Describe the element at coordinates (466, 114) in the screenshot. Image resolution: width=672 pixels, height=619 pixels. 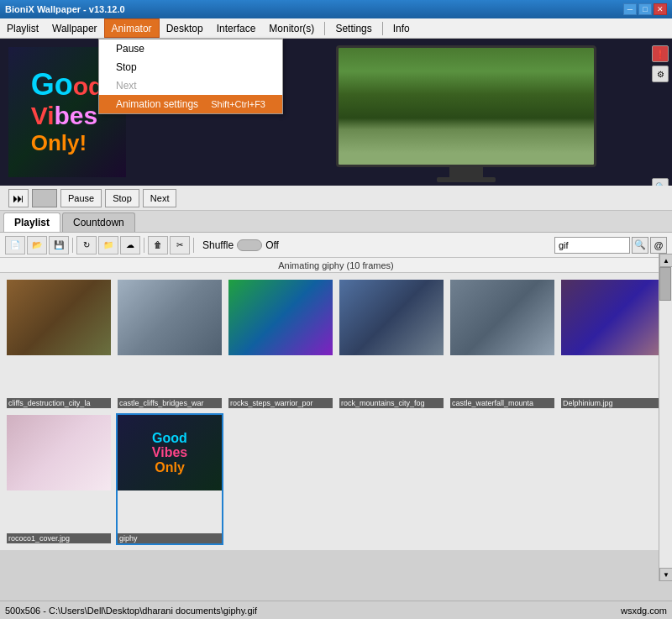
I see `monitor-container` at that location.